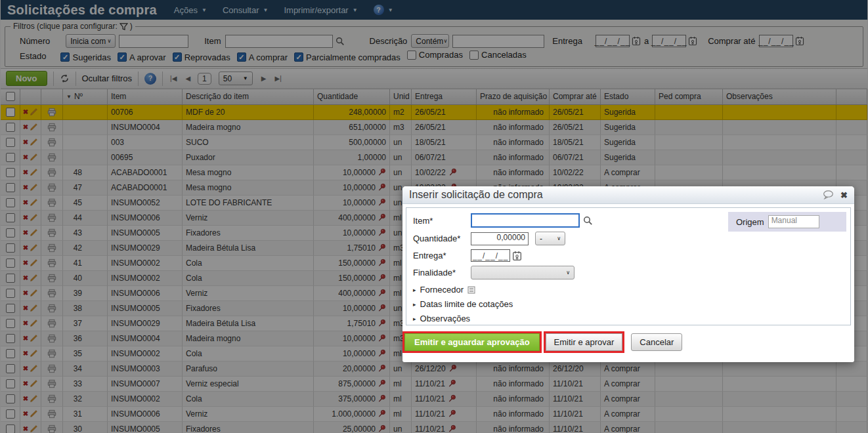 Image resolution: width=868 pixels, height=433 pixels. I want to click on search-icon, so click(588, 220).